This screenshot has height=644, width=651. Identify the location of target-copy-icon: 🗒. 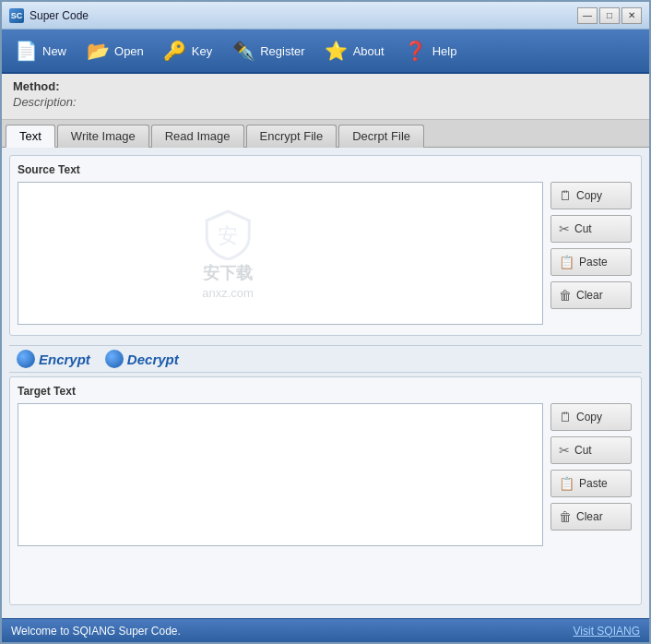
(565, 417).